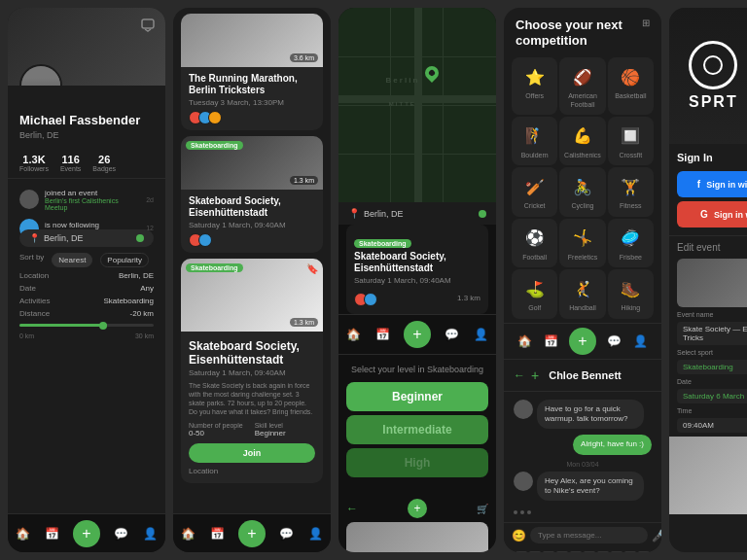 Image resolution: width=747 pixels, height=560 pixels. I want to click on high-button: High, so click(417, 463).